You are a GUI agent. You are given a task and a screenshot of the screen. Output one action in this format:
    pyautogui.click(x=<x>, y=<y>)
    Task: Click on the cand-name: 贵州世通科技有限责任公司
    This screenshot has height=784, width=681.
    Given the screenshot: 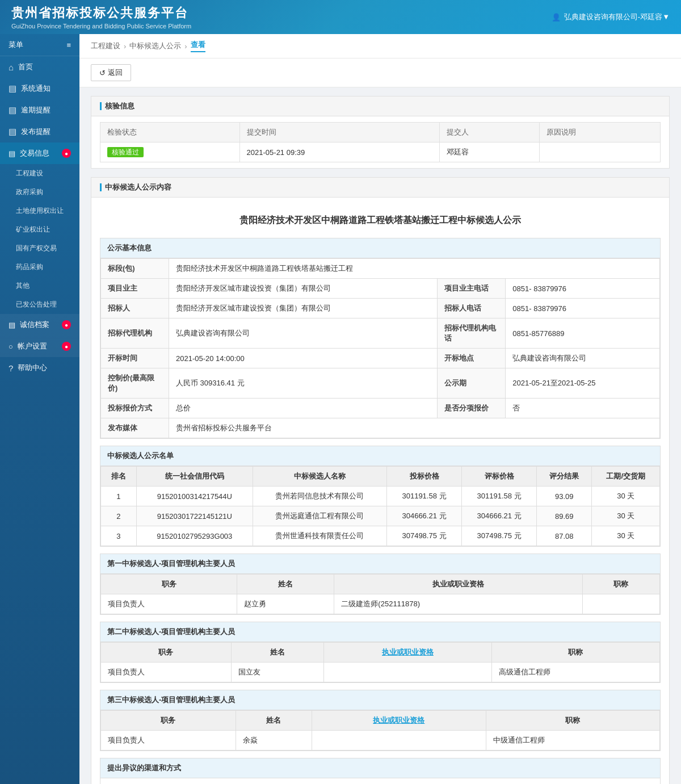 What is the action you would take?
    pyautogui.click(x=320, y=536)
    